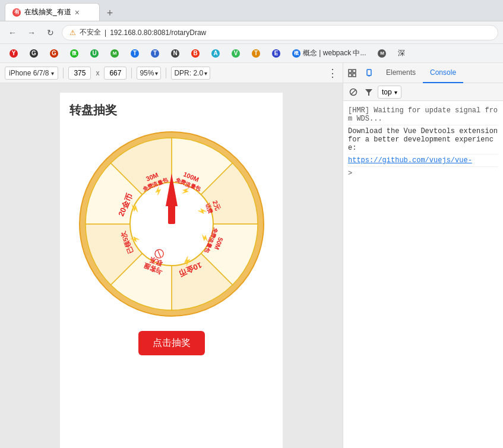  What do you see at coordinates (423, 115) in the screenshot?
I see `console-text-1: [HMR] Waiting for update signal from WDS…` at bounding box center [423, 115].